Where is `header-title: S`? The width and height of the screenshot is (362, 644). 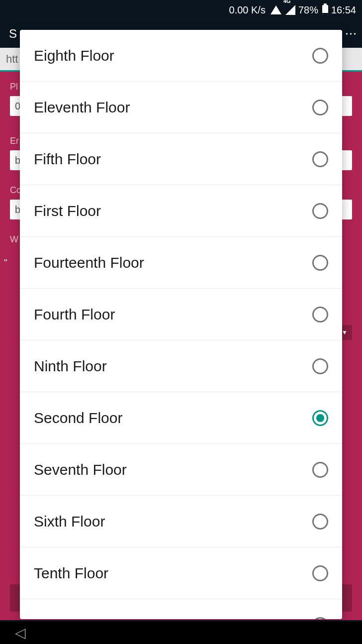 header-title: S is located at coordinates (13, 34).